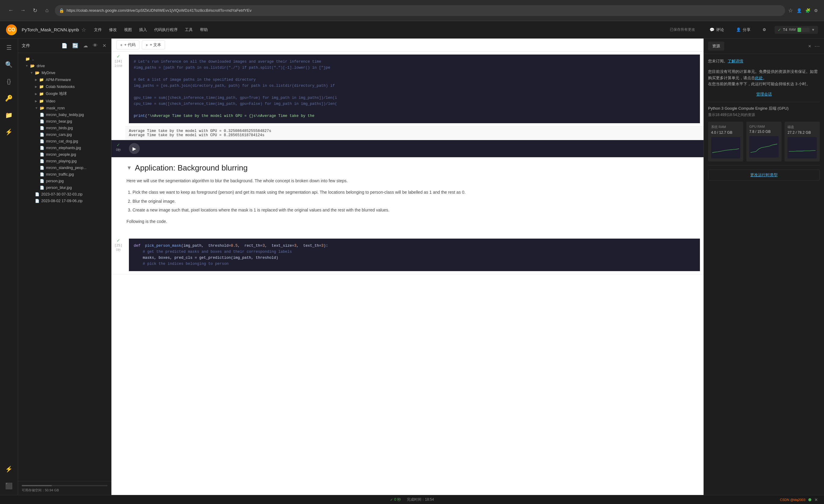 The width and height of the screenshot is (824, 504). I want to click on close-notification-button: ✕, so click(816, 500).